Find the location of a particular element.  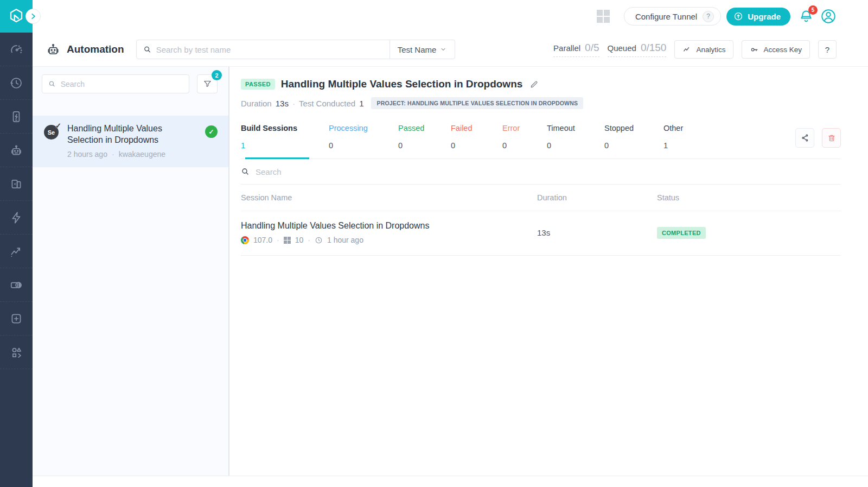

notifications-button: 5 is located at coordinates (806, 16).